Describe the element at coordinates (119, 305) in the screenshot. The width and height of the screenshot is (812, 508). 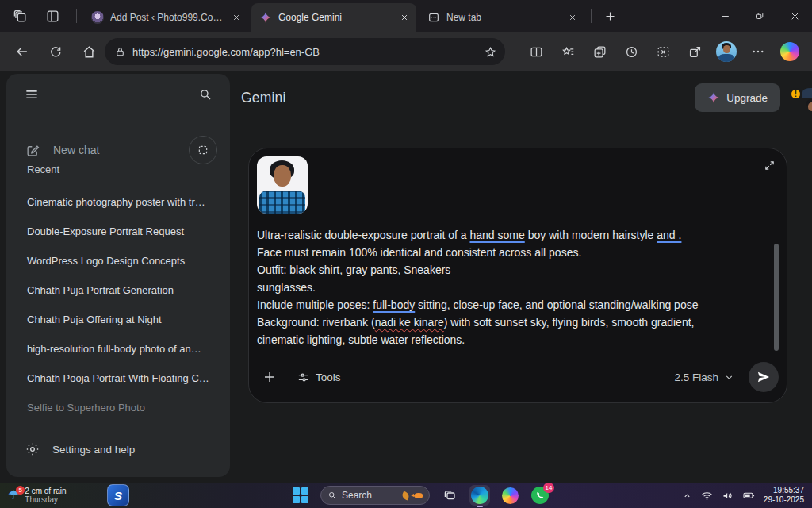
I see `recent-chats: Cinematic photography poster with tr…Dou…` at that location.